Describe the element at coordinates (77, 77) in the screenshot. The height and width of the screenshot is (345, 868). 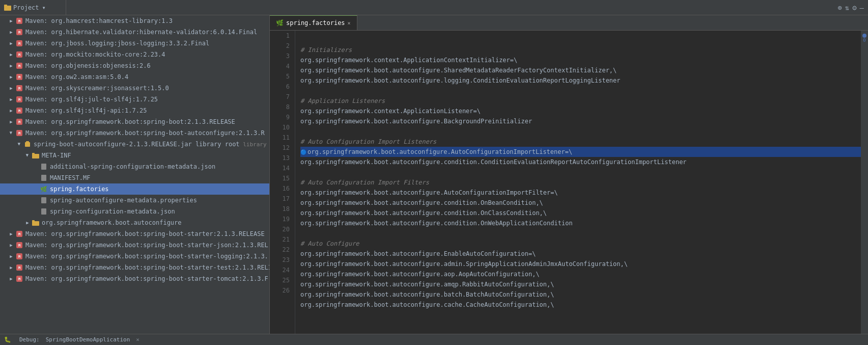
I see `sidebar-item-label: Maven: org.ow2.asm:asm:5.0.4` at that location.